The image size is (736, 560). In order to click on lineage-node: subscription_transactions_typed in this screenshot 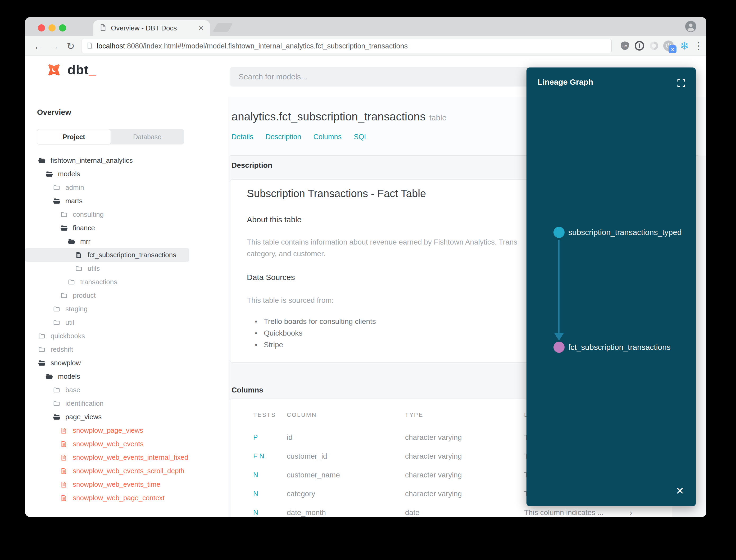, I will do `click(618, 232)`.